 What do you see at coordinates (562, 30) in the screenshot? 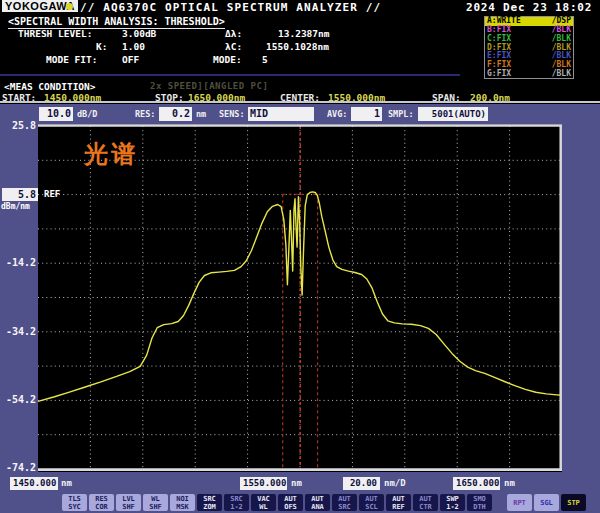
I see `trace-b-mode: /BLK` at bounding box center [562, 30].